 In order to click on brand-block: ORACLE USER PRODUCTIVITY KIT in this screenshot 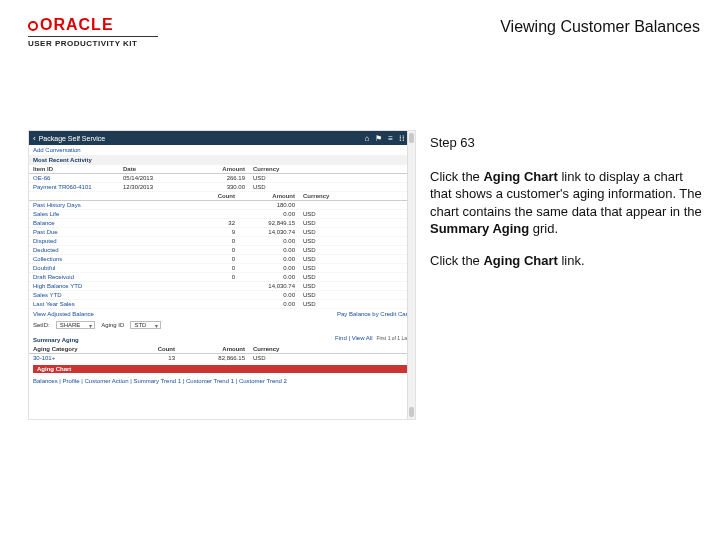, I will do `click(93, 32)`.